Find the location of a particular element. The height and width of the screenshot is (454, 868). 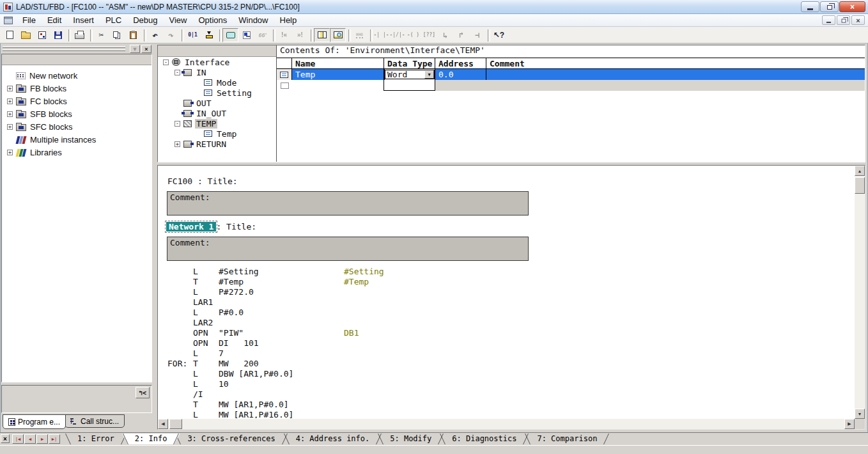

code-line: L #Setting #Setting is located at coordinates (506, 272).